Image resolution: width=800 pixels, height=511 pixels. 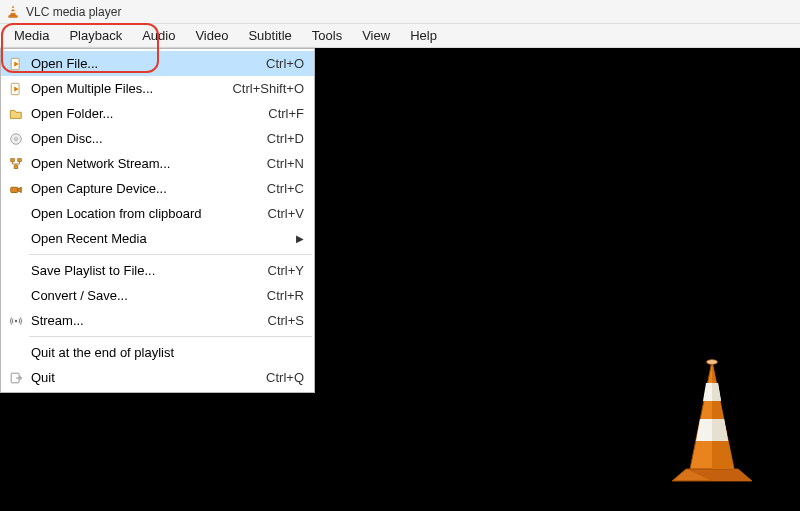 What do you see at coordinates (158, 270) in the screenshot?
I see `menuitem-save-playlist-to-file: Save Playlist to File...Ctrl+Y` at bounding box center [158, 270].